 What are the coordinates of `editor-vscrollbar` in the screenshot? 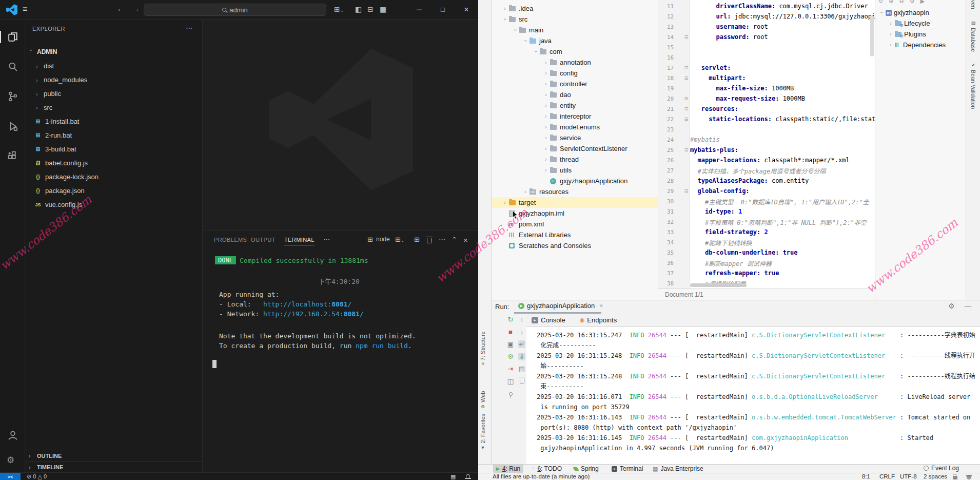 It's located at (872, 36).